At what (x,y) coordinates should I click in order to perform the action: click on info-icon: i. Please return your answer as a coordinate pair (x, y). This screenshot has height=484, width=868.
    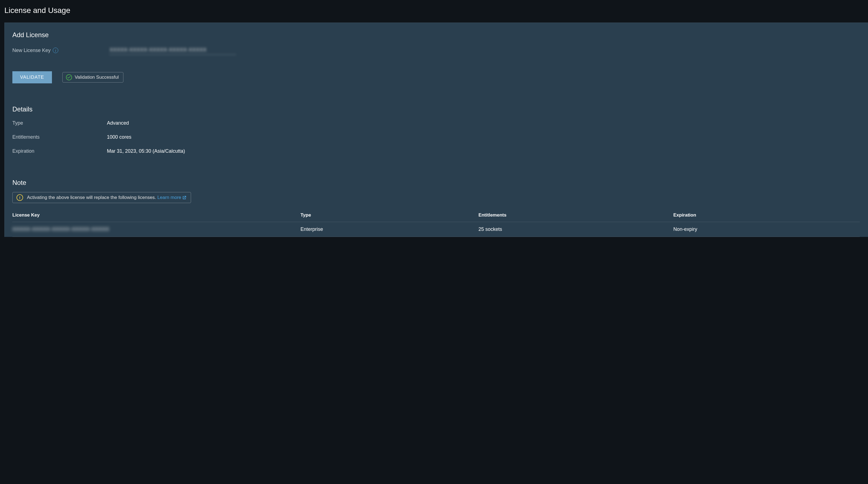
    Looking at the image, I should click on (56, 50).